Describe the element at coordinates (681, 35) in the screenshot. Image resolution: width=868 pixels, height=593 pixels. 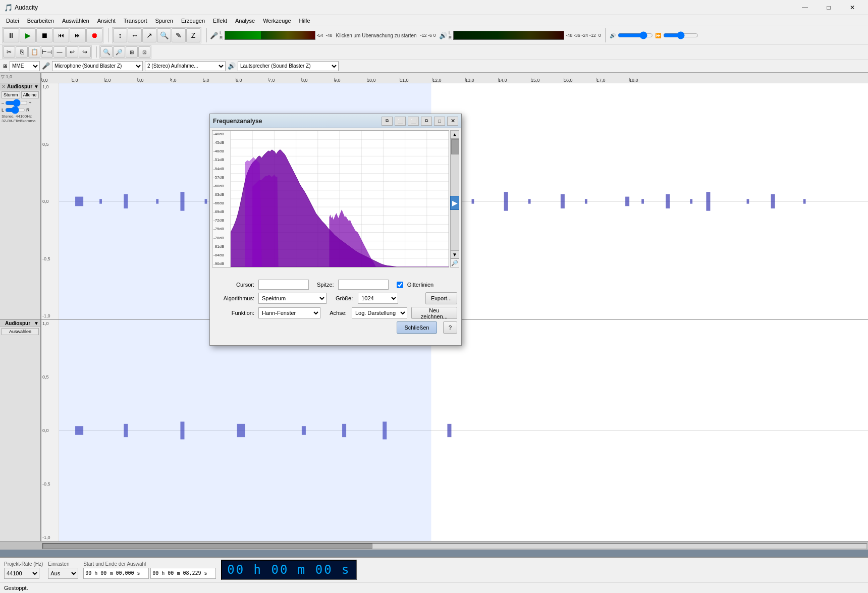
I see `speed-slider` at that location.